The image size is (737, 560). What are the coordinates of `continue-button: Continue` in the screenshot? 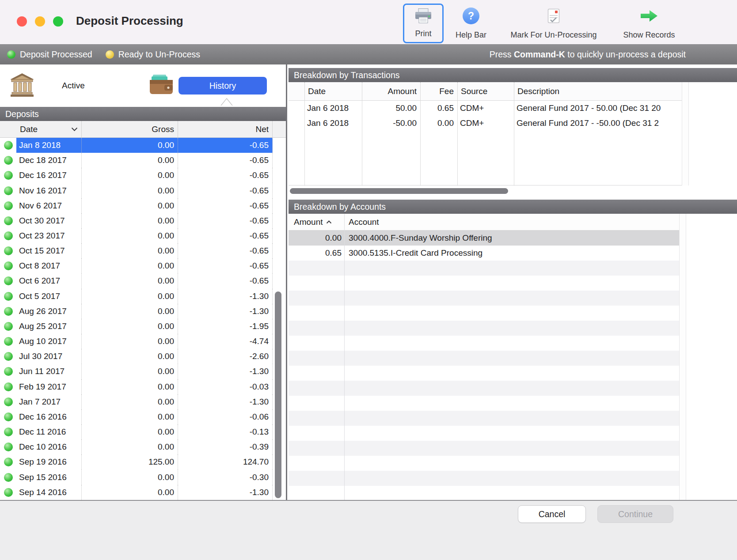 It's located at (635, 514).